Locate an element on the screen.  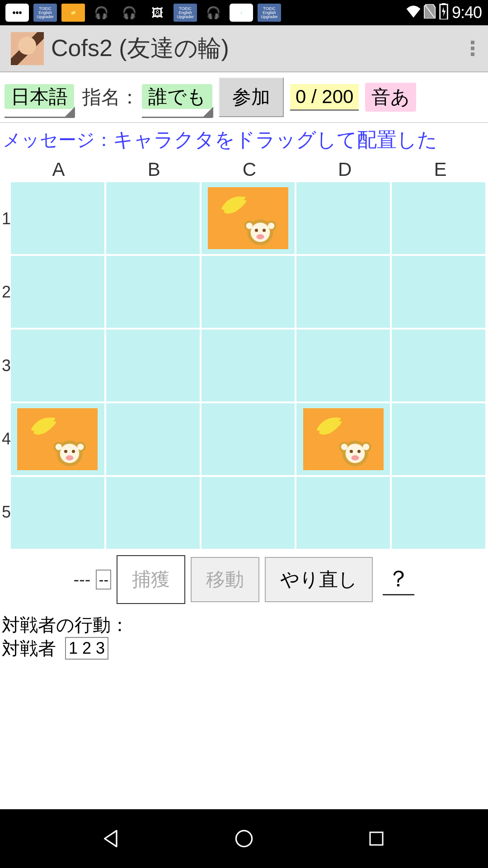
opponent-action-label: 対戦者の行動： is located at coordinates (244, 625).